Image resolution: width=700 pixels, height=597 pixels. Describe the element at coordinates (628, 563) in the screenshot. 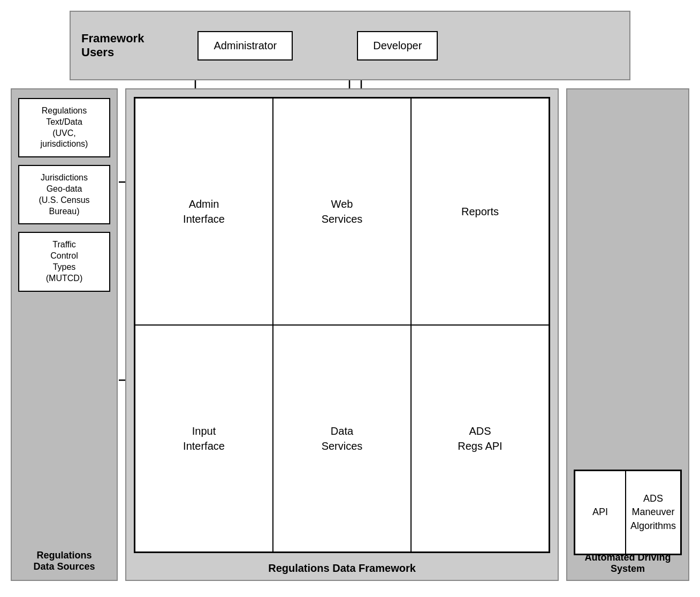

I see `ads-label: Automated DrivingSystem` at that location.